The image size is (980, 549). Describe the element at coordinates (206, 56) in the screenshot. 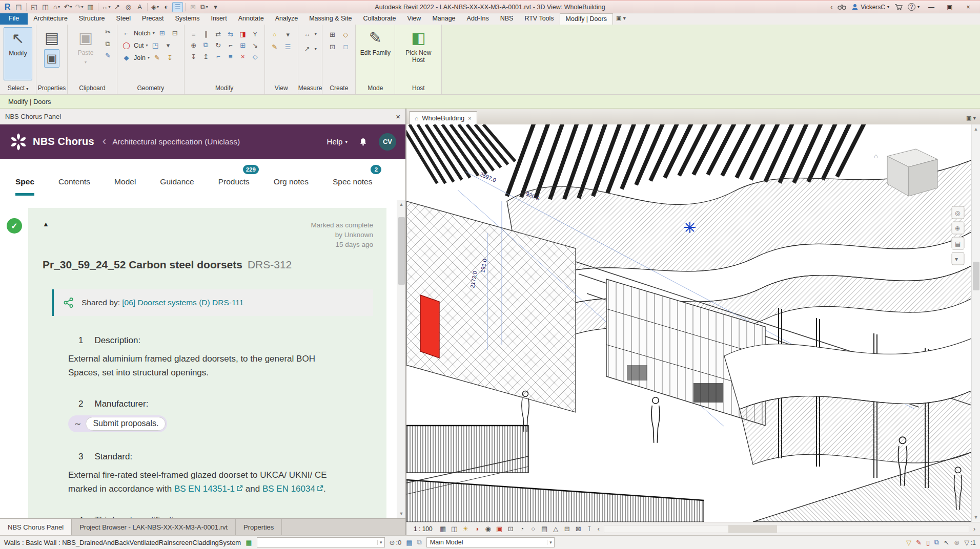

I see `unpin-icon: ↥` at that location.